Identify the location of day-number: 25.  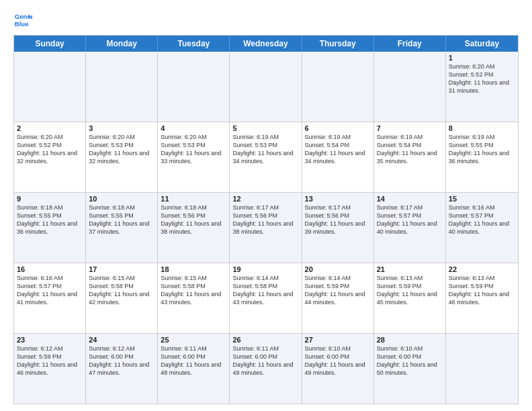
(193, 340).